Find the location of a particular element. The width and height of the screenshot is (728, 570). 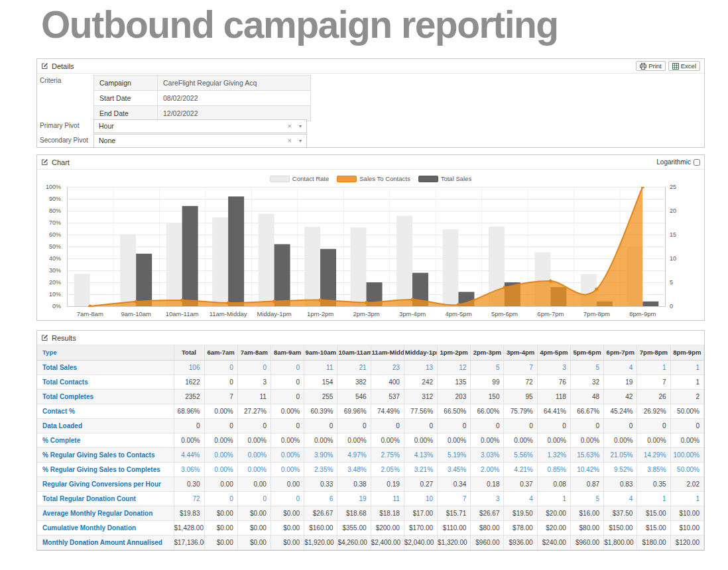

cell: 100.00% is located at coordinates (687, 455).